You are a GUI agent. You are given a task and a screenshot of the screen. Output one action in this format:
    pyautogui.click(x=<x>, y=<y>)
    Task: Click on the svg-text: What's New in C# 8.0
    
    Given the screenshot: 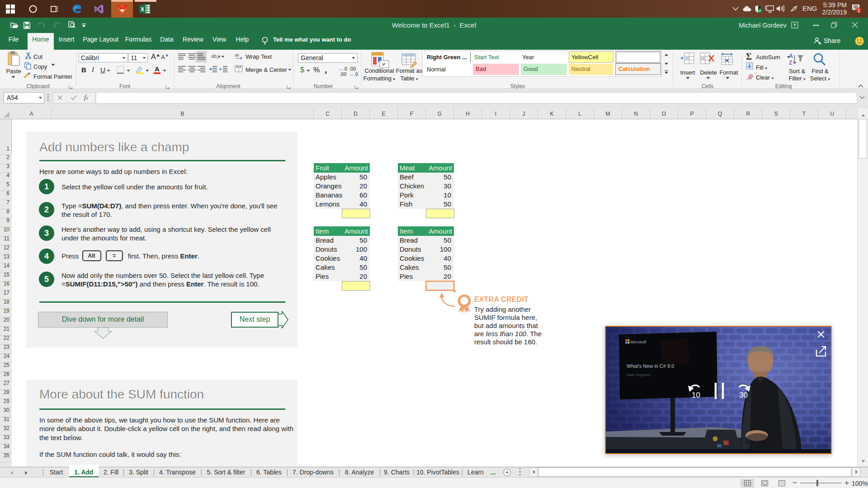 What is the action you would take?
    pyautogui.click(x=650, y=366)
    